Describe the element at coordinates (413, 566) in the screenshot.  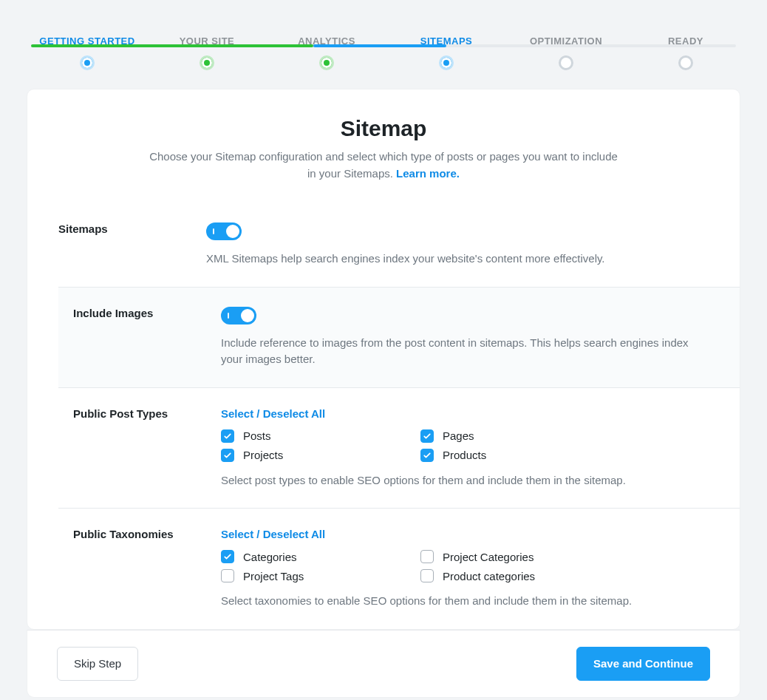
I see `taxonomies-list: Categories Project Categories Project Ta…` at that location.